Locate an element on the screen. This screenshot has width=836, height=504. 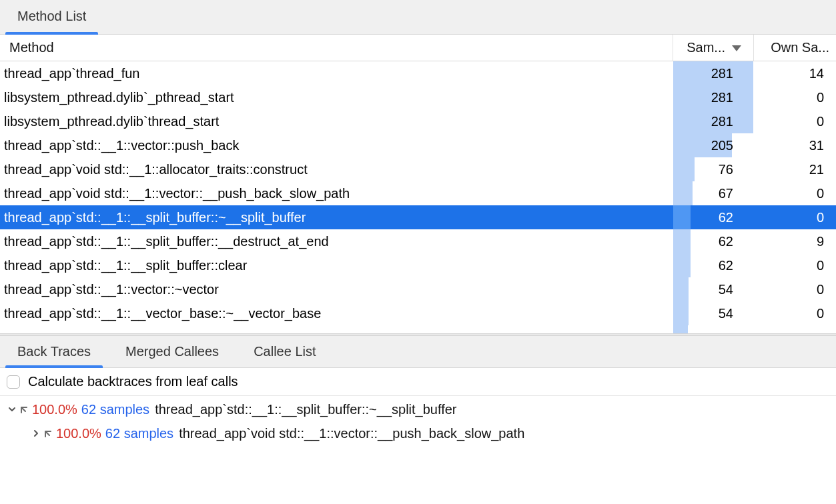
samples-value: 76 is located at coordinates (730, 169).